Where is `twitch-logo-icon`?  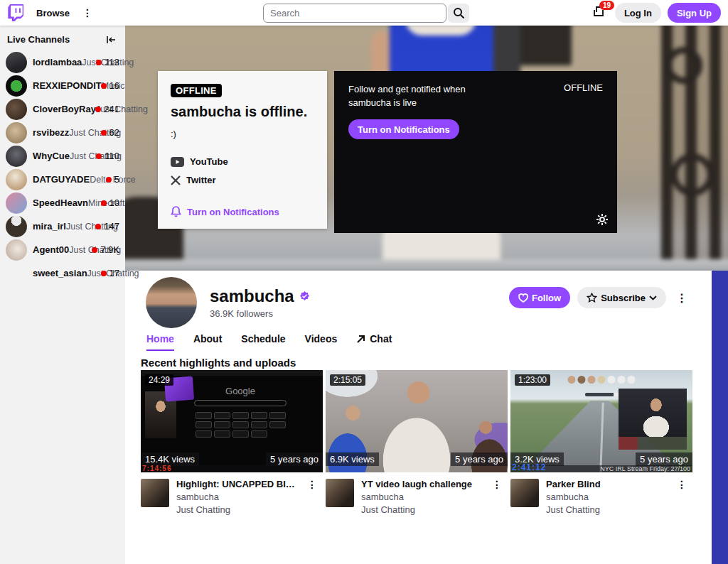
twitch-logo-icon is located at coordinates (16, 13).